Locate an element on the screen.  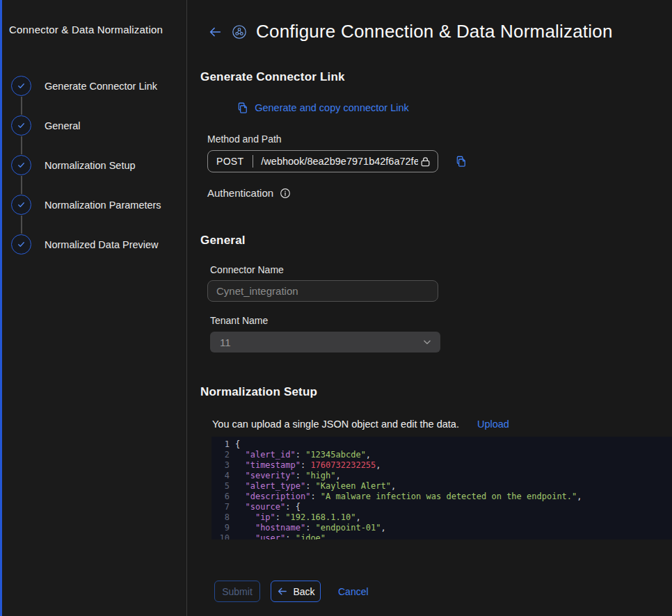
back-button: Back is located at coordinates (296, 591).